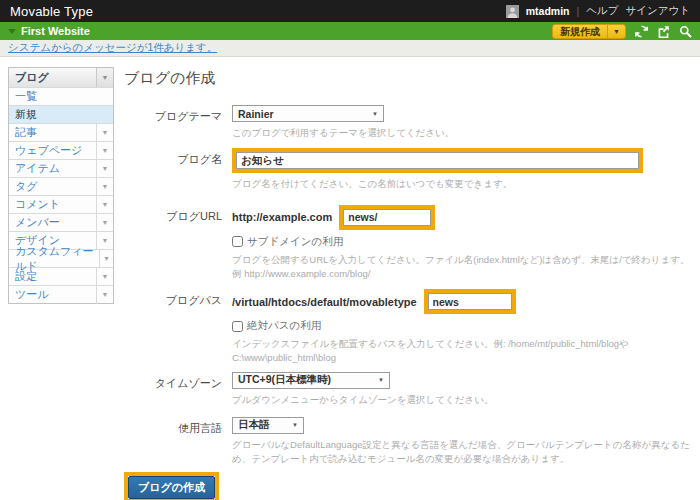 Image resolution: width=700 pixels, height=500 pixels. I want to click on blog-url-hint: ブログを公開するURLを入力してください。ファイル名(index.htmlなど)…, so click(462, 268).